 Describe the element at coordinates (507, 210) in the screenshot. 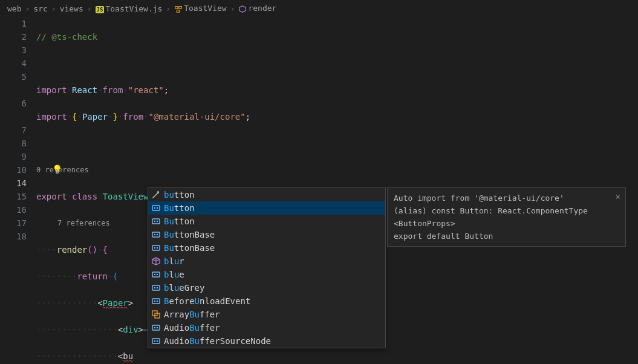

I see `detail-text: (alias) const Button: React.ComponentTyp…` at that location.